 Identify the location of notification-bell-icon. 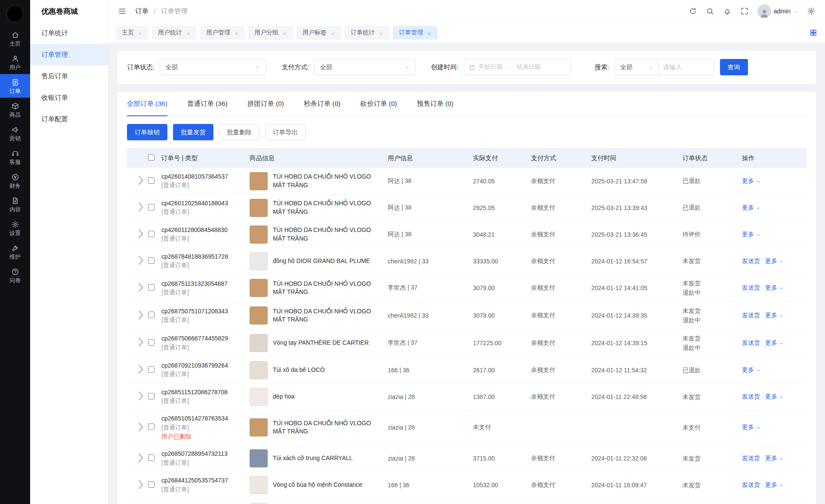
(727, 11).